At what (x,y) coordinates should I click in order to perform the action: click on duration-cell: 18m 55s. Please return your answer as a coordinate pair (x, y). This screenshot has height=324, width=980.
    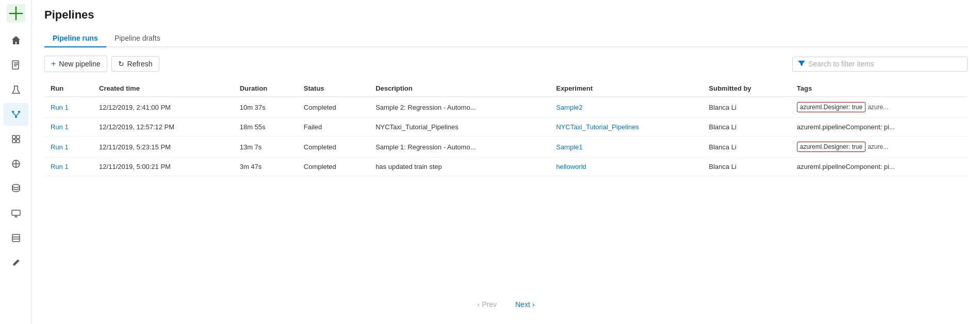
    Looking at the image, I should click on (266, 127).